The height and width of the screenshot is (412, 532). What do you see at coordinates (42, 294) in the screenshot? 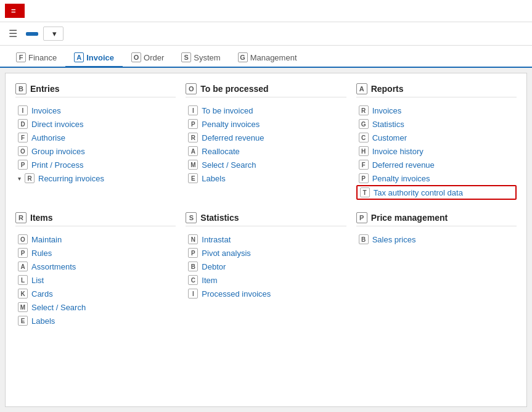
I see `item-label-4: Cards` at bounding box center [42, 294].